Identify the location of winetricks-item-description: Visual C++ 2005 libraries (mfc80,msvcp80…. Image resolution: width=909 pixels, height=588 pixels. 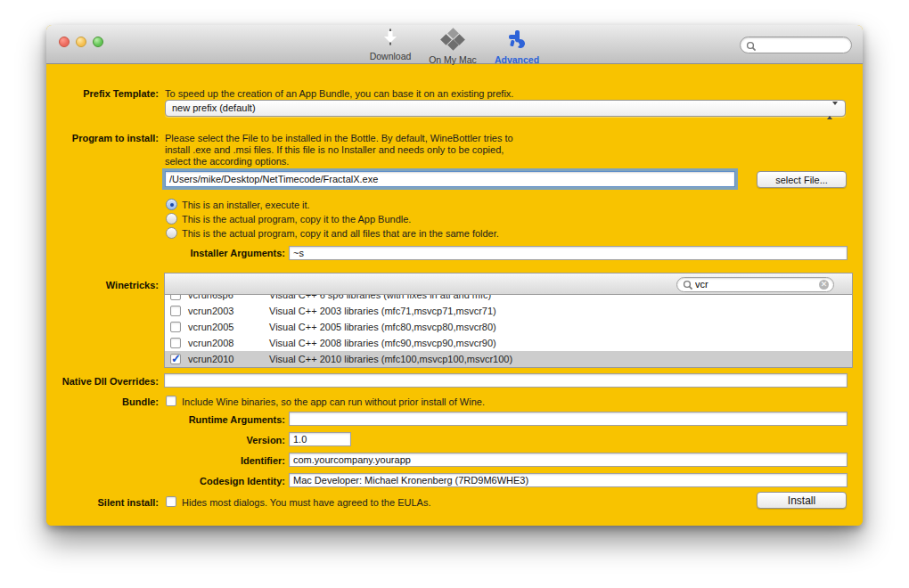
(383, 327).